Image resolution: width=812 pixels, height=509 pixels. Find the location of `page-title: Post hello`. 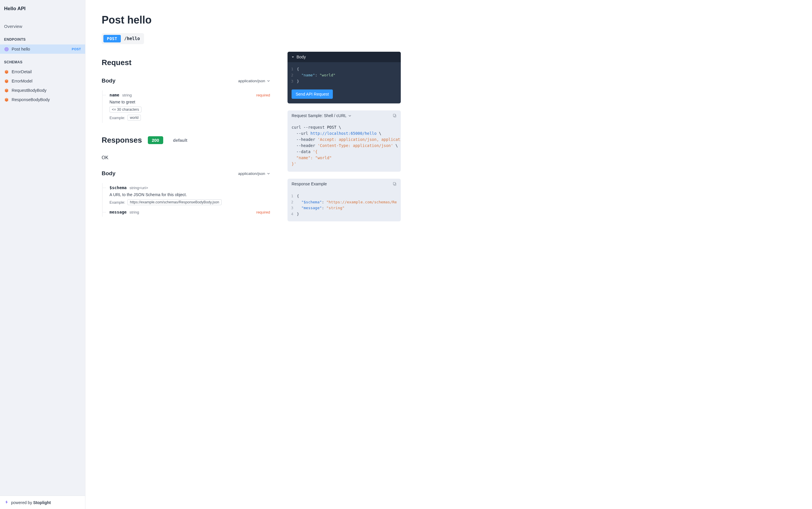

page-title: Post hello is located at coordinates (186, 20).